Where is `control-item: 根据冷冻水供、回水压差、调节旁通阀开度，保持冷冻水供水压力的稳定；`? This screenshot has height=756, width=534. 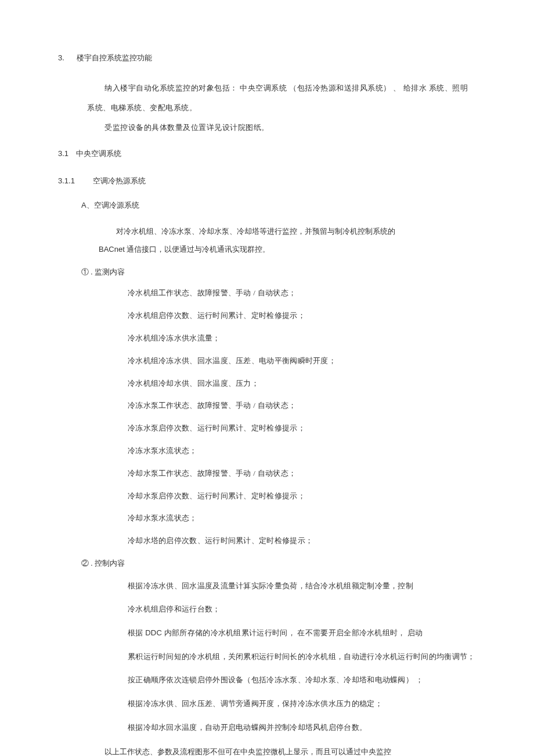
control-item: 根据冷冻水供、回水压差、调节旁通阀开度，保持冷冻水供水压力的稳定； is located at coordinates (302, 704).